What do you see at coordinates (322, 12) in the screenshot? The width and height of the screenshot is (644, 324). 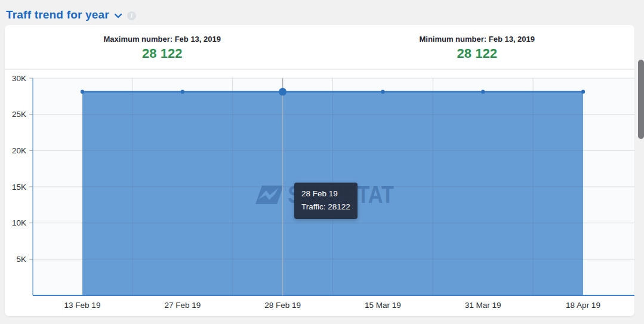 I see `panel-header: Traff trend for year i` at bounding box center [322, 12].